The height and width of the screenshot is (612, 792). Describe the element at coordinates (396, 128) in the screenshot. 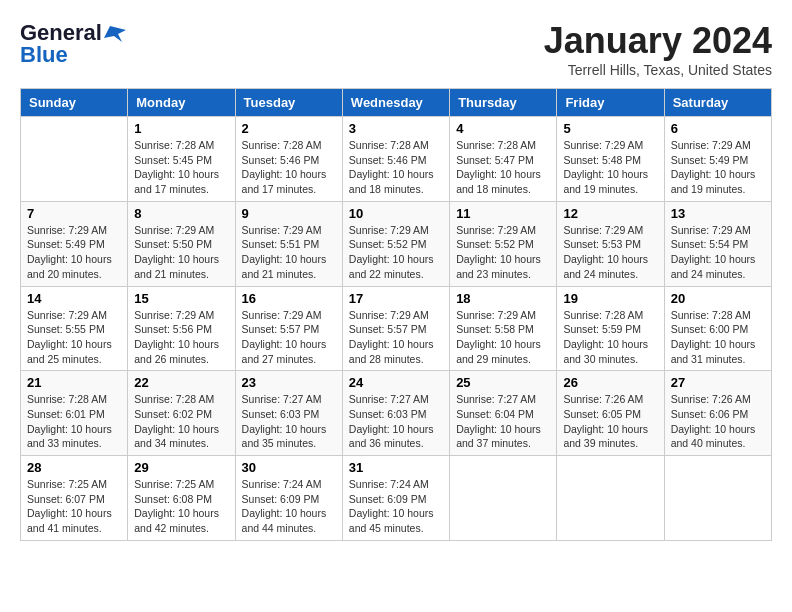

I see `day-number: 3` at that location.